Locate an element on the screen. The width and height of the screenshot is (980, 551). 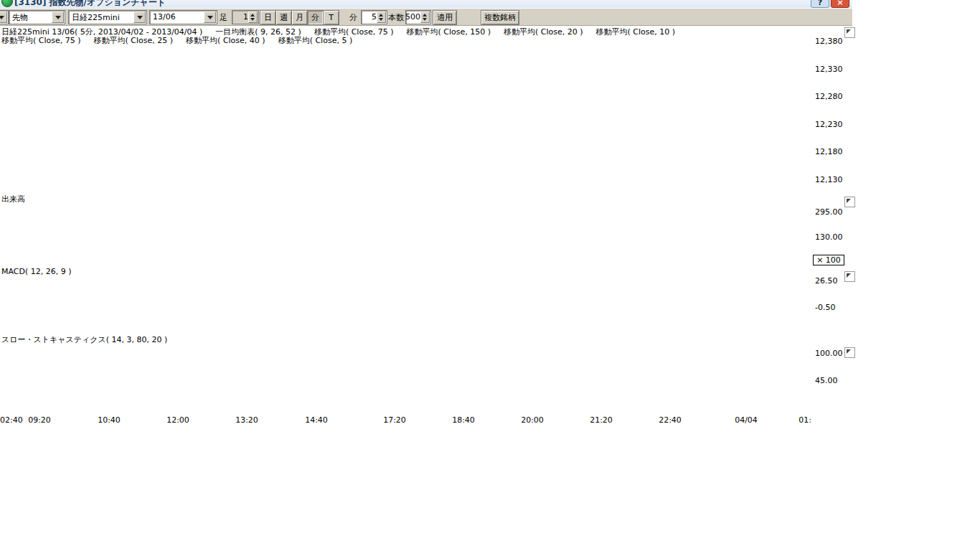
y-axis-label: 12,130 is located at coordinates (829, 179).